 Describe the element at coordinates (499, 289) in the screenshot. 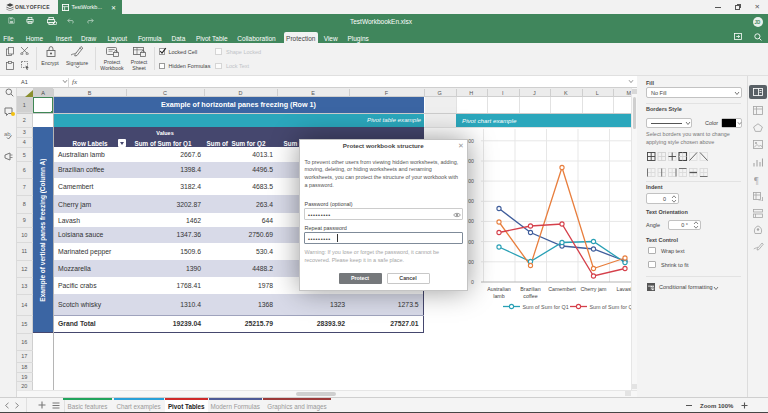

I see `svg-text: Australian` at that location.